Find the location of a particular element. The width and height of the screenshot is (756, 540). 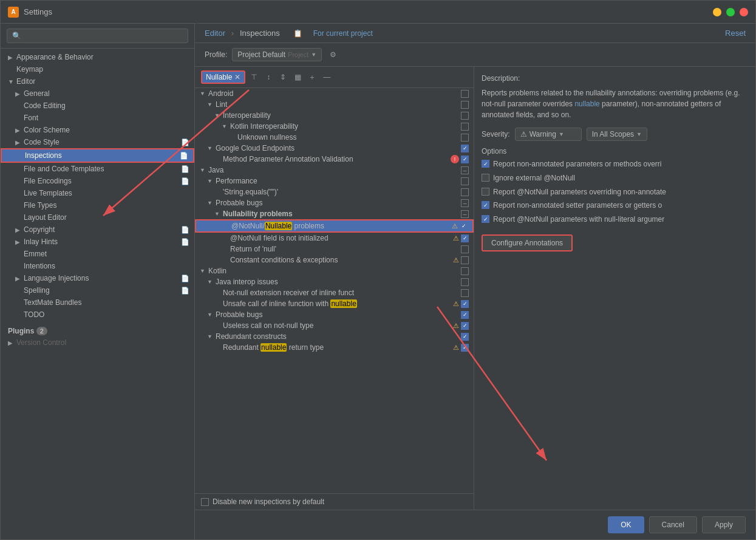

opt3-checkbox is located at coordinates (486, 192).